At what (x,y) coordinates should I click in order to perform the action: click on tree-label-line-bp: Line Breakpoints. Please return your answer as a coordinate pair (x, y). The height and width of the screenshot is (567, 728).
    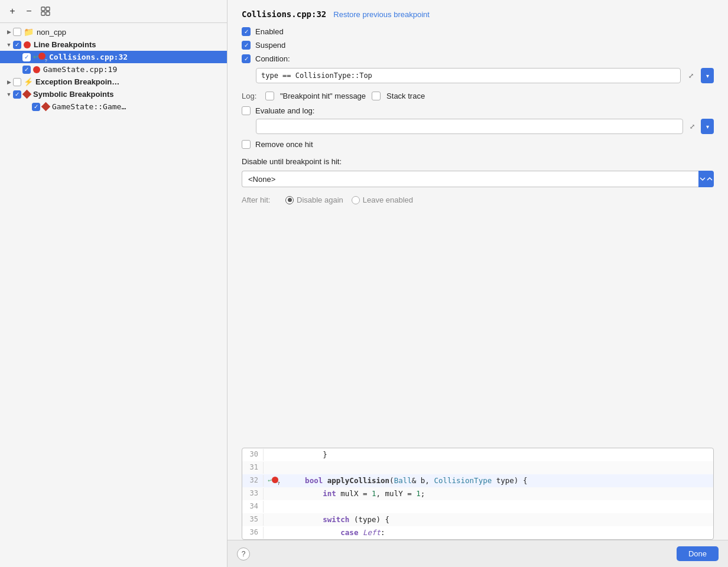
    Looking at the image, I should click on (65, 45).